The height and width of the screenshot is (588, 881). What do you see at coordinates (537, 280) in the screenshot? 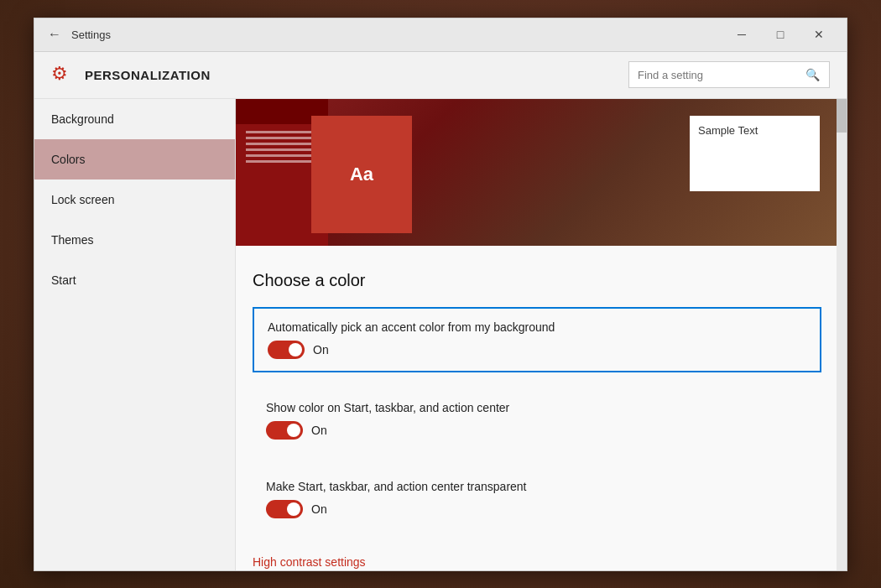
I see `section-title: Choose a color` at bounding box center [537, 280].